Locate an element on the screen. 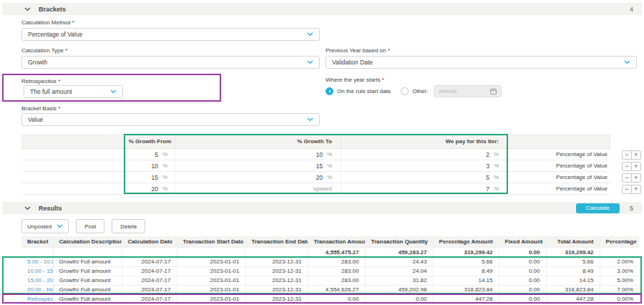 The width and height of the screenshot is (644, 305). date-placeholder: mm/dd is located at coordinates (447, 92).